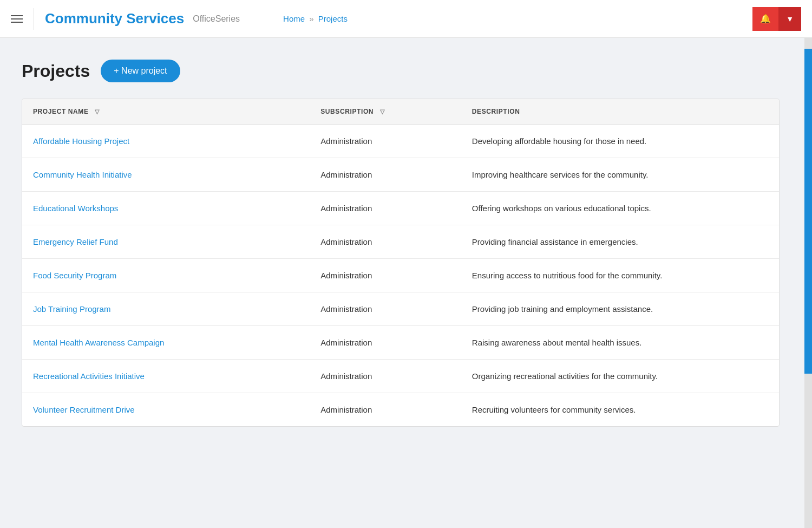 The height and width of the screenshot is (528, 812). I want to click on project-name-cell: Community Health Initiative, so click(166, 175).